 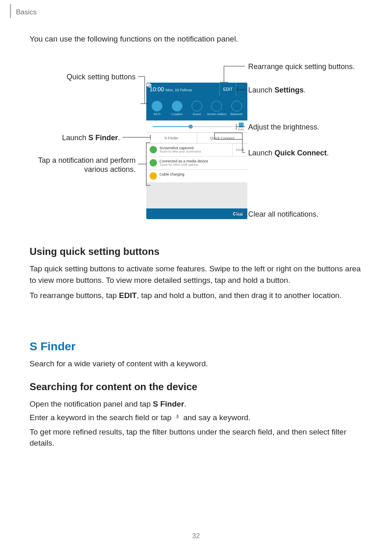 What do you see at coordinates (83, 165) in the screenshot?
I see `callout-tap-notification: Tap a notification and performvarious ac…` at bounding box center [83, 165].